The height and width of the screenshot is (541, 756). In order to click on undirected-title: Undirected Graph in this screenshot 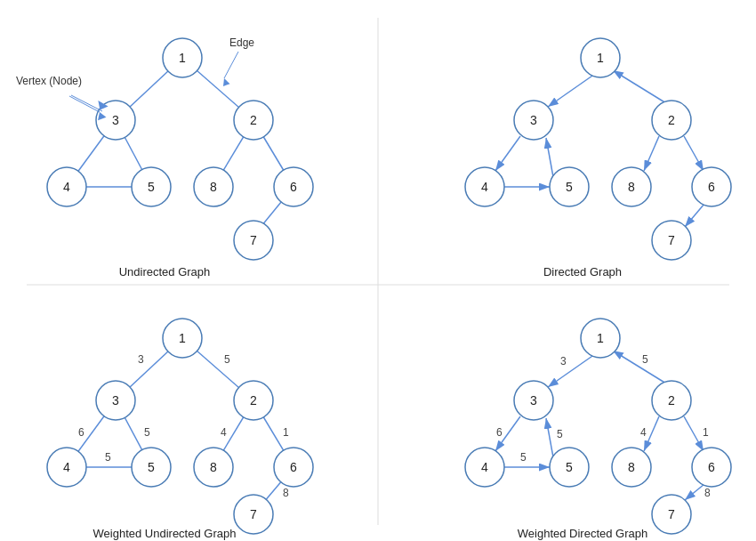, I will do `click(165, 272)`.